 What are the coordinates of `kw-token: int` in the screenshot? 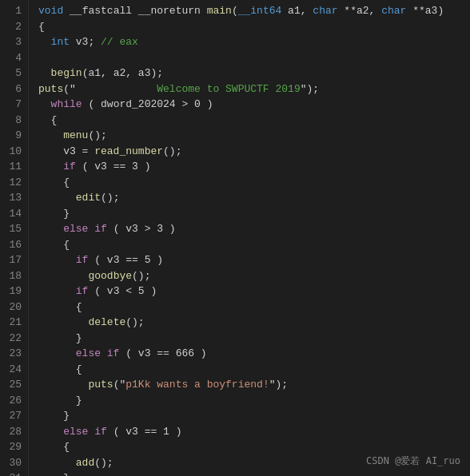 It's located at (61, 42).